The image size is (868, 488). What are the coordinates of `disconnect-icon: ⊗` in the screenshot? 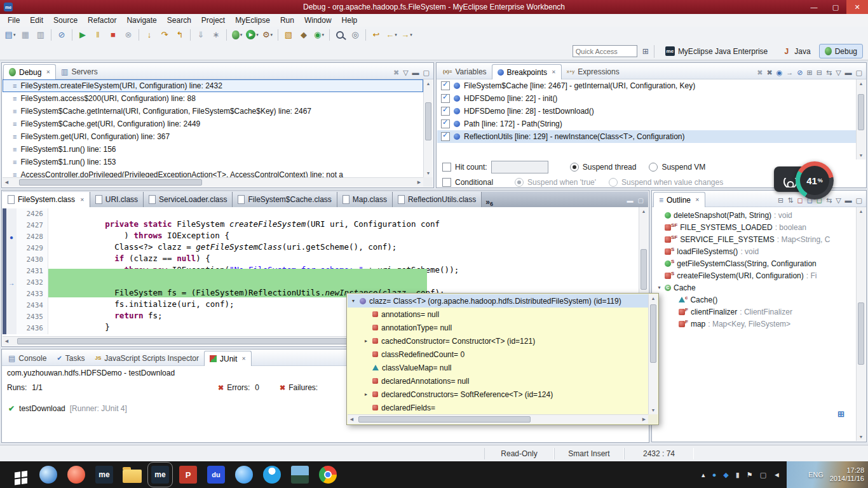 It's located at (128, 35).